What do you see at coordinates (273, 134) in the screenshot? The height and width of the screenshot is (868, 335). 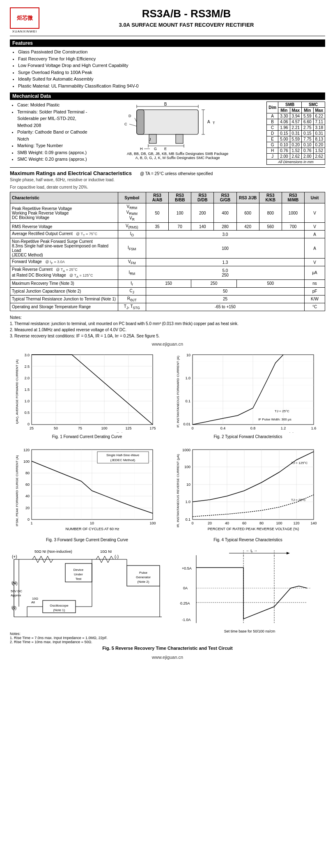 I see `dim-label-cell: D` at bounding box center [273, 134].